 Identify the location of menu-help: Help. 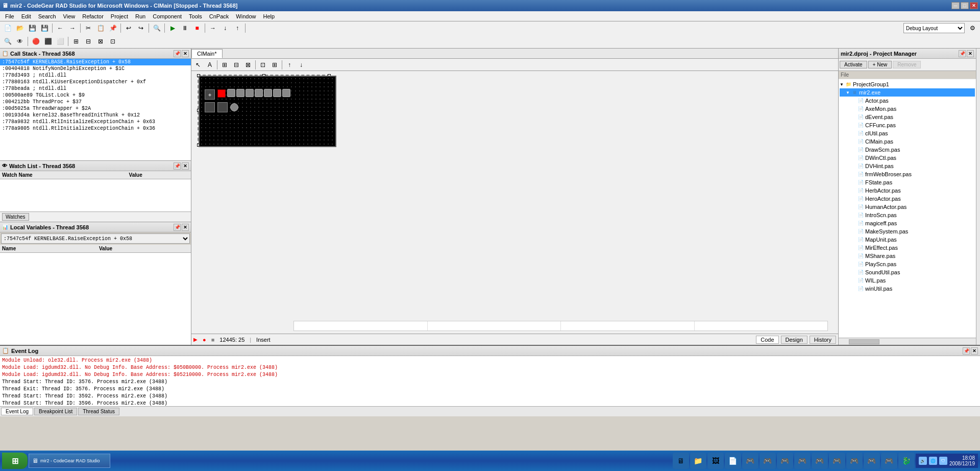
(268, 16).